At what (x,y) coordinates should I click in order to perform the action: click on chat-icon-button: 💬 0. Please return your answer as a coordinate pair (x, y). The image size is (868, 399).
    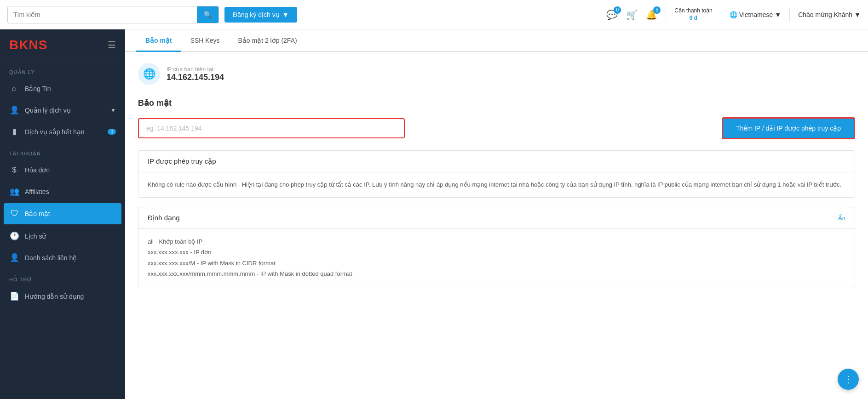
    Looking at the image, I should click on (612, 15).